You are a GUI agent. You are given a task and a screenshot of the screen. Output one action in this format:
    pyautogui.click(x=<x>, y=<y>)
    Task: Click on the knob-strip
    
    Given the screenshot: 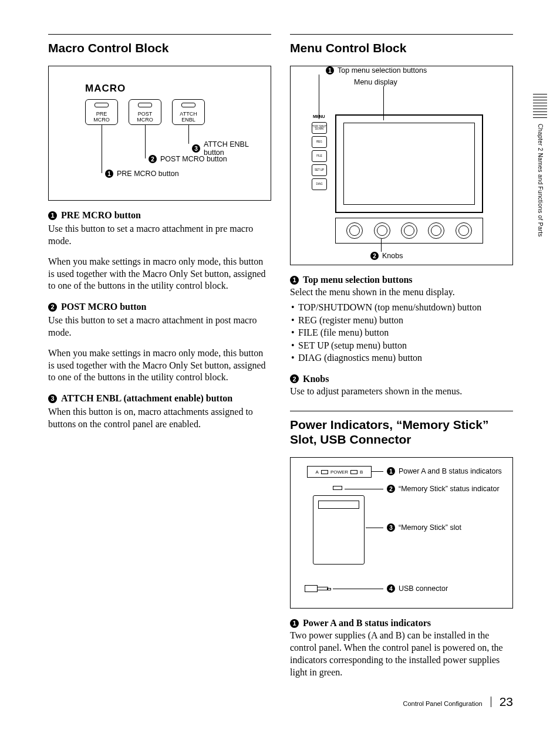 What is the action you would take?
    pyautogui.click(x=409, y=231)
    